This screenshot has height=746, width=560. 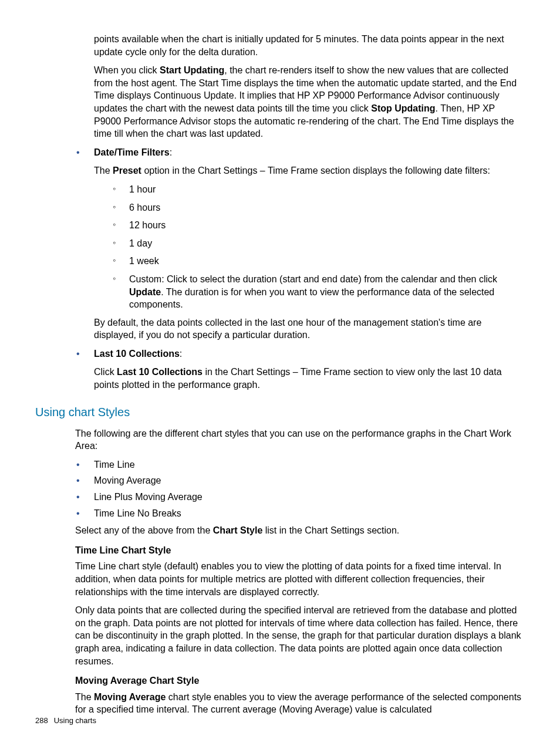 I want to click on paragraph: Click Last 10 Collections in the Chart S…, so click(x=308, y=378).